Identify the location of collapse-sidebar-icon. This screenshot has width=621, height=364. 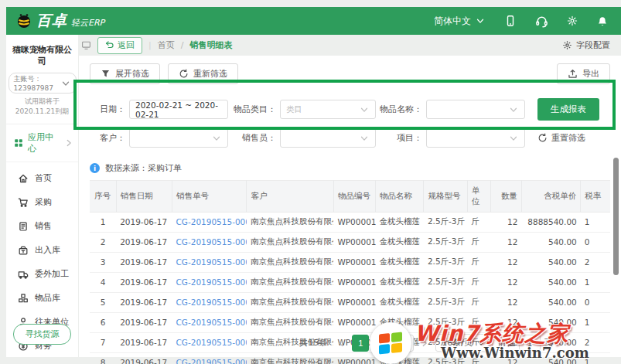
(87, 45).